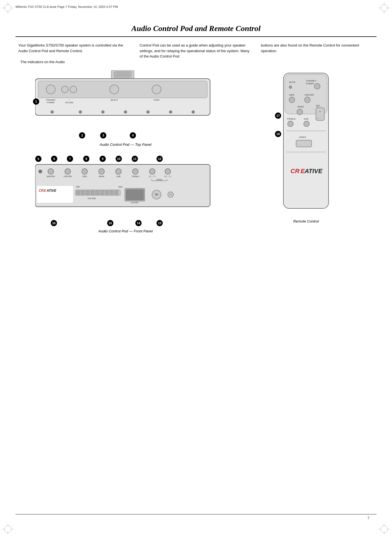 The image size is (392, 537). Describe the element at coordinates (121, 187) in the screenshot. I see `svg-text: MAX` at that location.